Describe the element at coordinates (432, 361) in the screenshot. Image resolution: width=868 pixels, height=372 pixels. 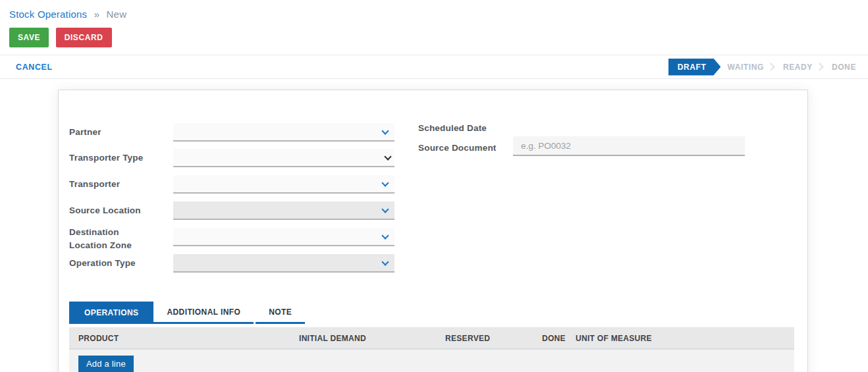
I see `operations-table-body: Add a line` at that location.